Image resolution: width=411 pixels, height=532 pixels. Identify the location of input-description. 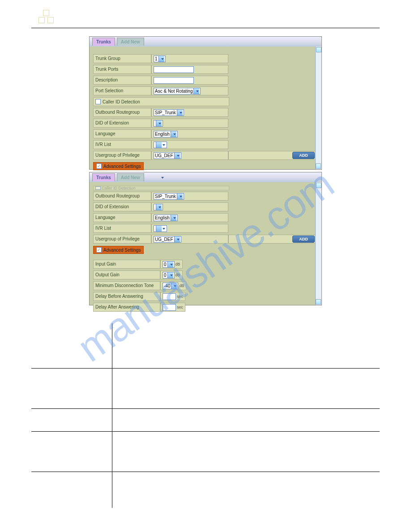
(174, 81).